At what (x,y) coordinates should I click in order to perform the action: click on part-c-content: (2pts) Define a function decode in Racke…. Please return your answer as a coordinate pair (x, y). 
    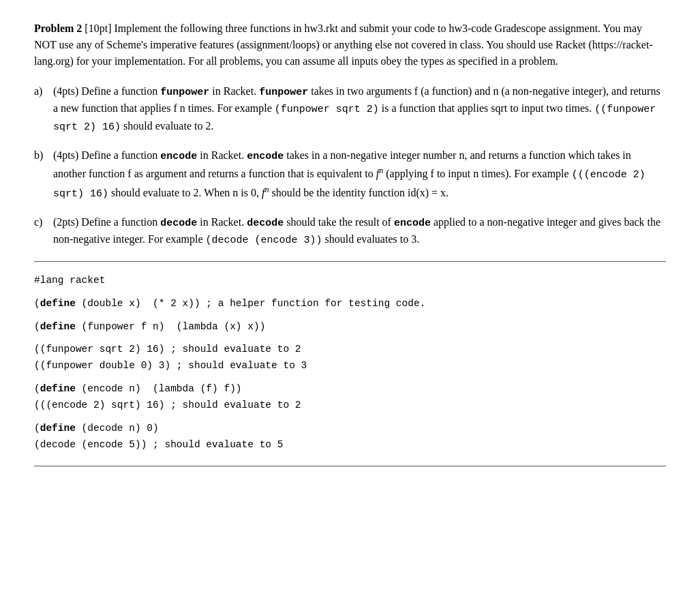
    Looking at the image, I should click on (360, 232).